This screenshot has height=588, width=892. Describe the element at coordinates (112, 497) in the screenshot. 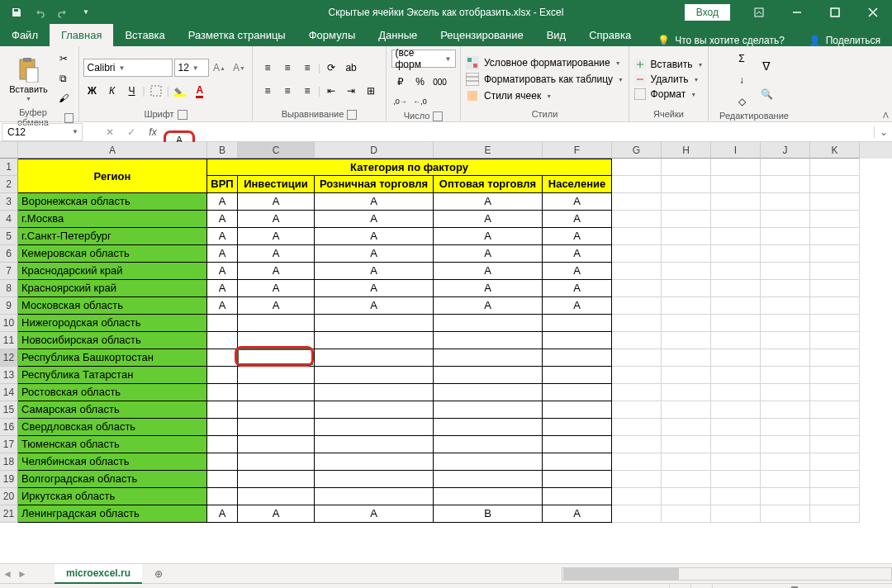

I see `cell: Иркутская область` at that location.